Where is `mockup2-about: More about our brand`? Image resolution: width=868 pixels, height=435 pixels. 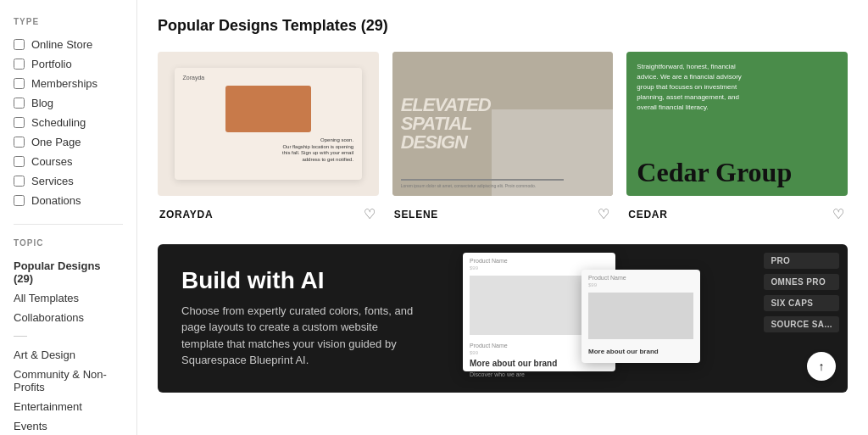 mockup2-about: More about our brand is located at coordinates (641, 351).